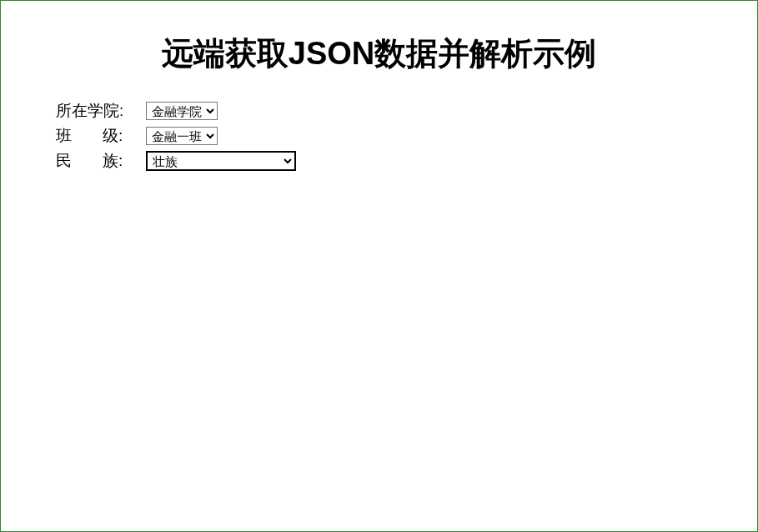 The width and height of the screenshot is (758, 532). What do you see at coordinates (101, 136) in the screenshot?
I see `label-class: 班 级:` at bounding box center [101, 136].